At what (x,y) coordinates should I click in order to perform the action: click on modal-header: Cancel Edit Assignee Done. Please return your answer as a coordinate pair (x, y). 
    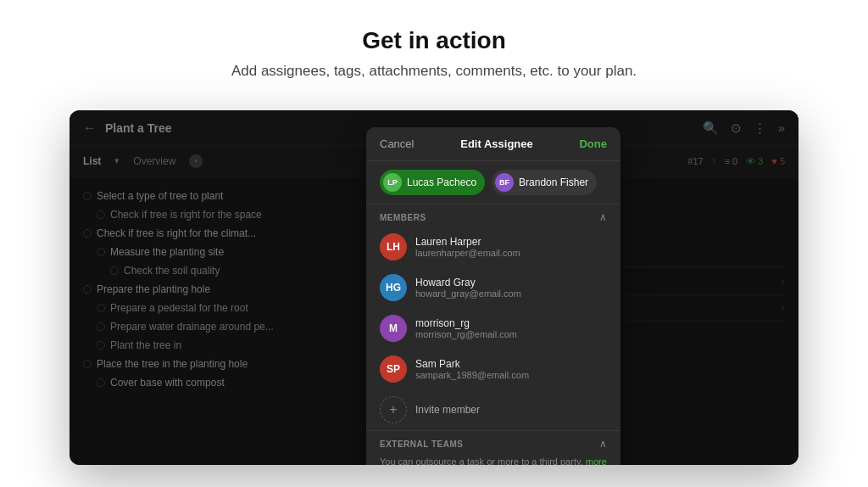
    Looking at the image, I should click on (493, 144).